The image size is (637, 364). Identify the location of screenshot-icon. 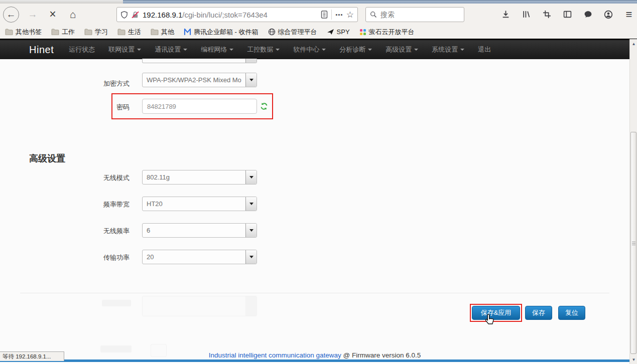
(547, 15).